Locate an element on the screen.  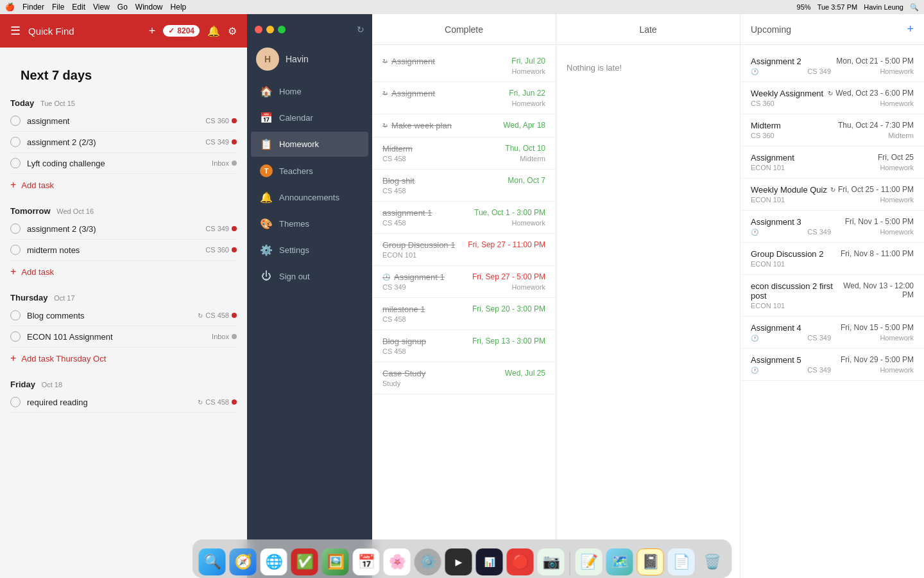
repeat-icon: ↻ is located at coordinates (385, 126).